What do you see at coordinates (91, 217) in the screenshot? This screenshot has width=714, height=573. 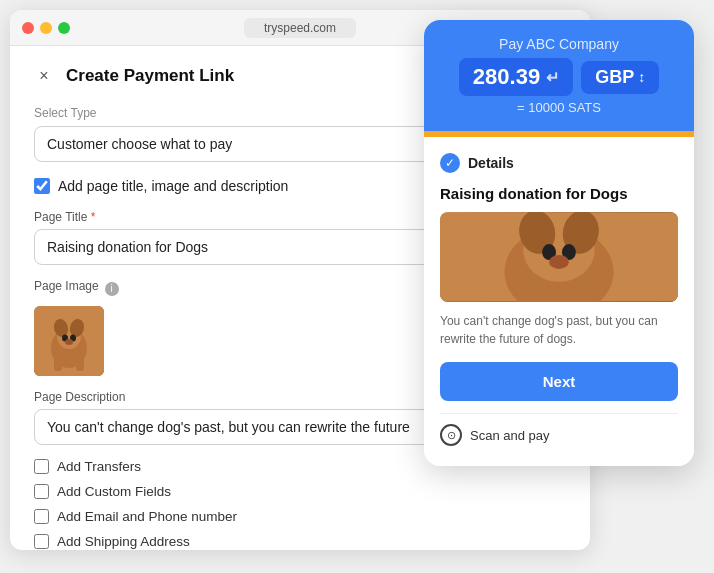 I see `required-star: *` at bounding box center [91, 217].